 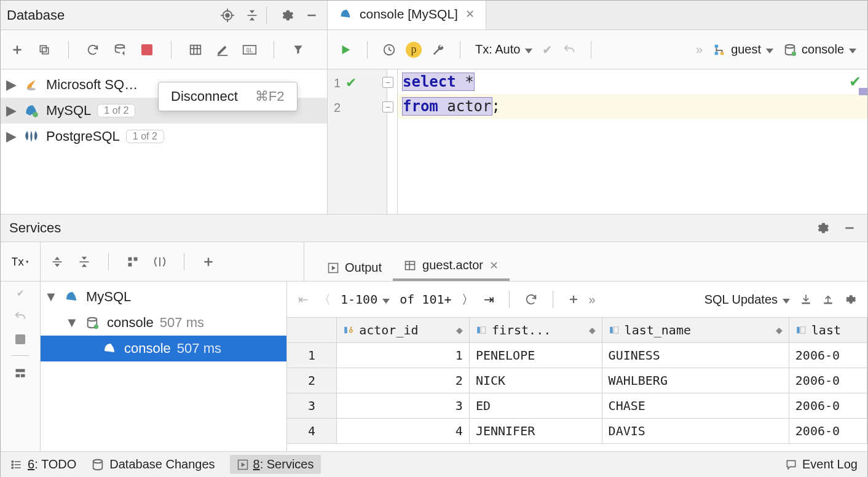 I want to click on import-icon, so click(x=806, y=299).